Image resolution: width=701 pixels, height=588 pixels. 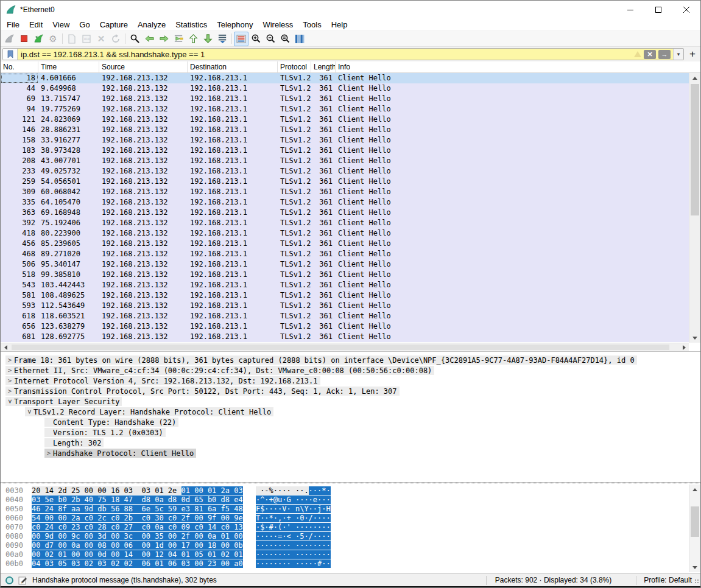 What do you see at coordinates (345, 192) in the screenshot?
I see `packet-row: 30960.068042192.168.213.132192.168.213.1…` at bounding box center [345, 192].